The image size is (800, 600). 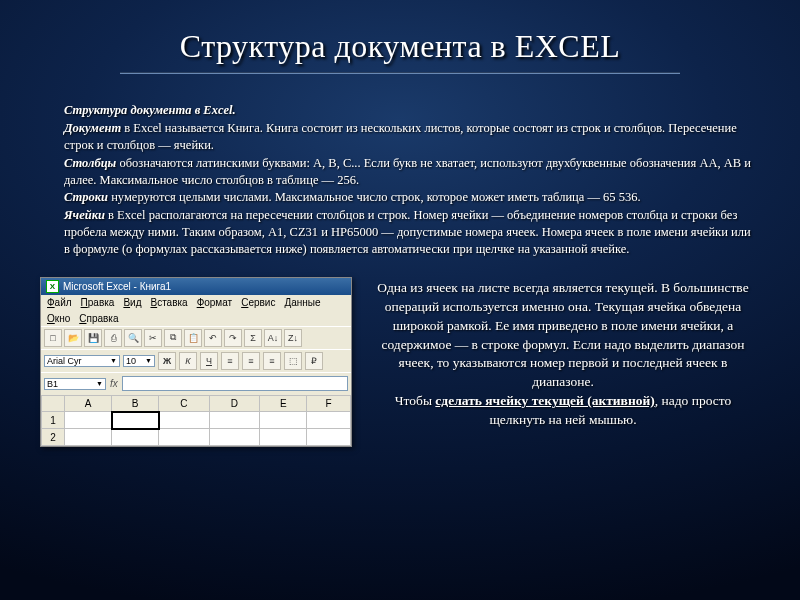 I want to click on select-all-corner, so click(x=54, y=404).